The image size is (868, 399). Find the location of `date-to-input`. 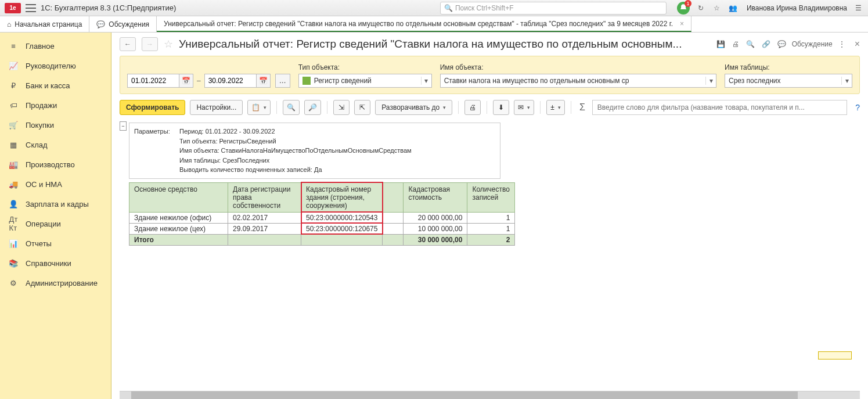

date-to-input is located at coordinates (230, 81).